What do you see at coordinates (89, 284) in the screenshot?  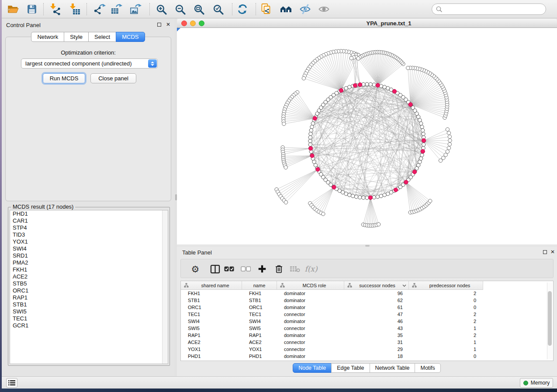 I see `mcds-result-item: STB5` at bounding box center [89, 284].